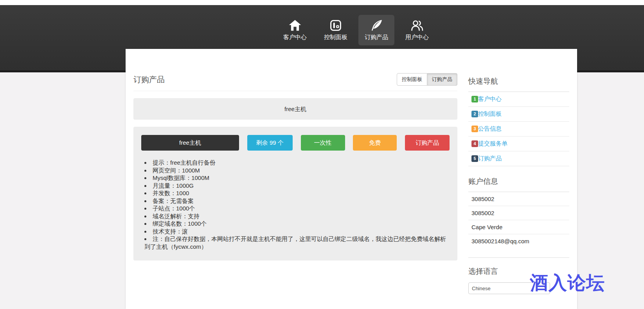 The image size is (644, 309). What do you see at coordinates (519, 159) in the screenshot?
I see `quick-nav-item: 5 订购产品` at bounding box center [519, 159].